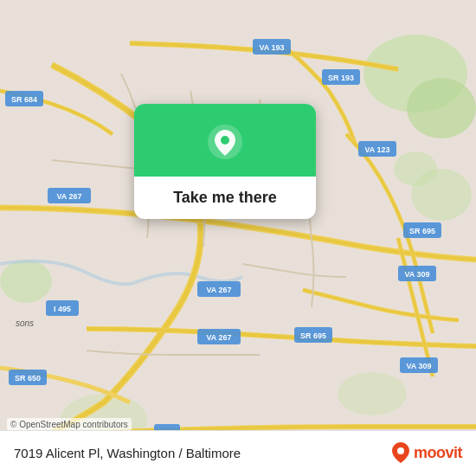 The image size is (476, 476). What do you see at coordinates (28, 378) in the screenshot?
I see `svg-text: SR 650` at bounding box center [28, 378].